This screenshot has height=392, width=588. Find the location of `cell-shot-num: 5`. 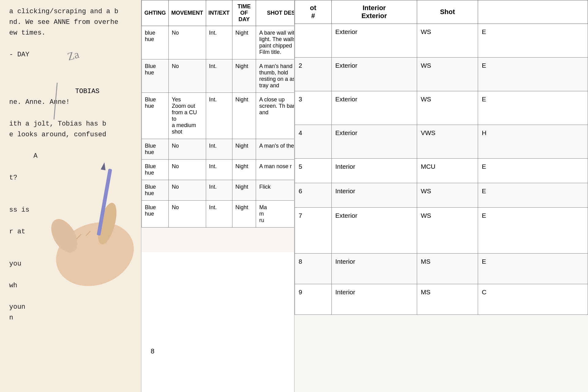

cell-shot-num: 5 is located at coordinates (313, 171).